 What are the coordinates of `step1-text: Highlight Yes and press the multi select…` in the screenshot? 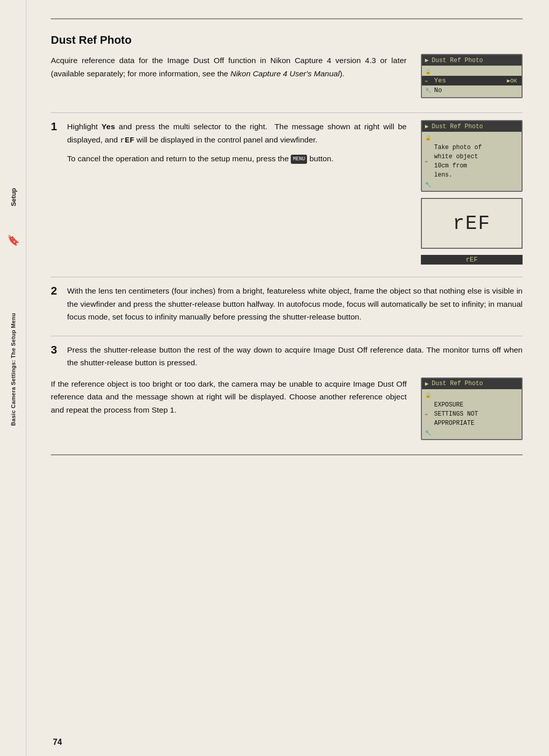 It's located at (237, 133).